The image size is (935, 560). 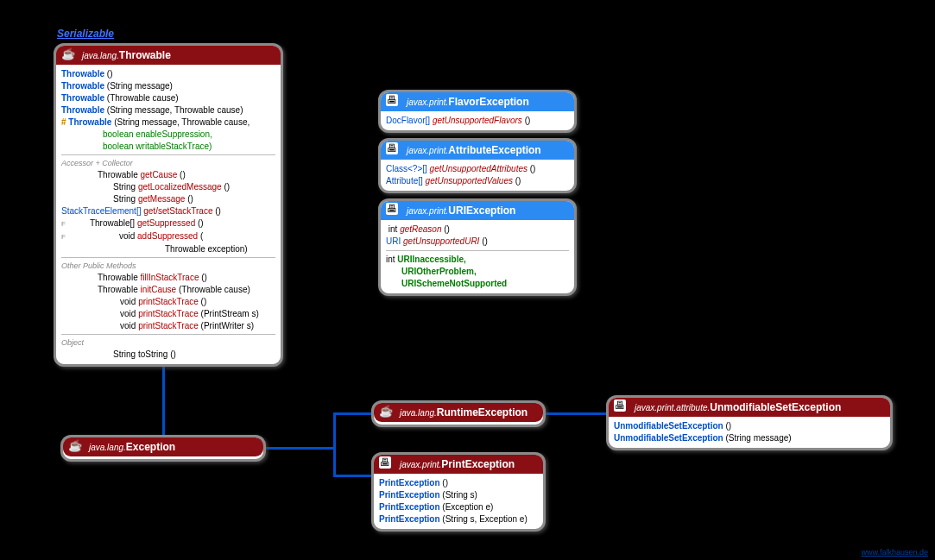 I want to click on flavorexception-header: javax.print.FlavorException, so click(x=477, y=102).